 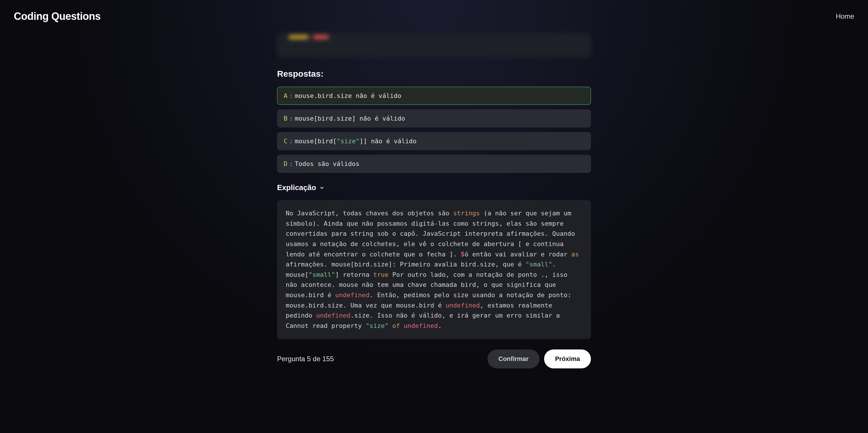 What do you see at coordinates (286, 141) in the screenshot?
I see `choice-key: C` at bounding box center [286, 141].